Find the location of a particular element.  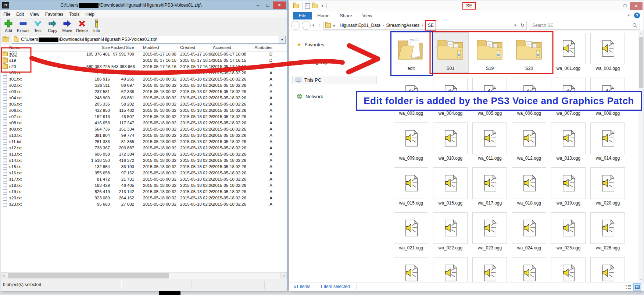

menu-file: File is located at coordinates (7, 14).